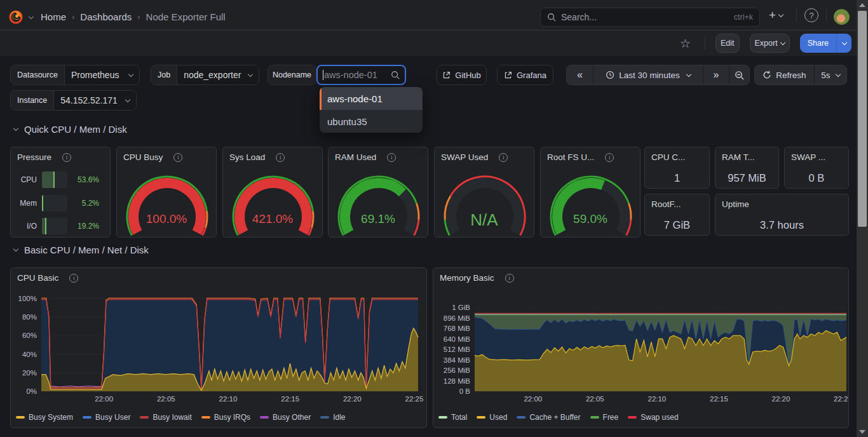 The image size is (868, 437). Describe the element at coordinates (458, 349) in the screenshot. I see `svg-text: 512 MiB` at that location.